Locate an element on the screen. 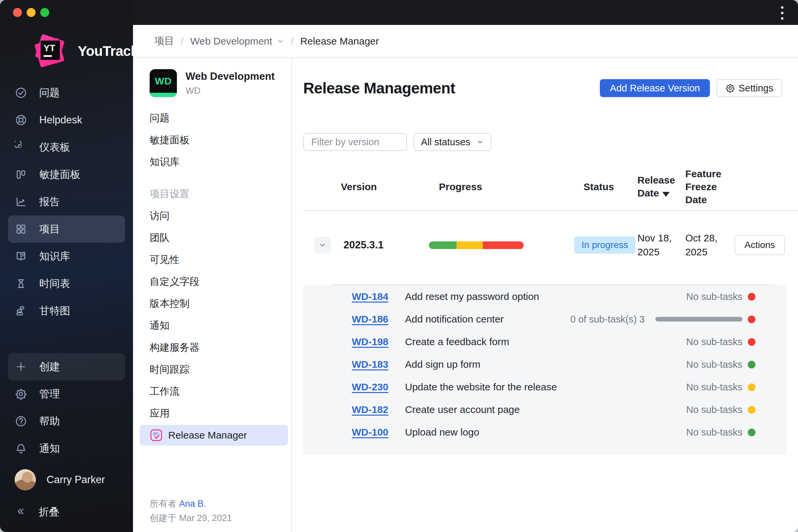 The height and width of the screenshot is (532, 798). life-ring-icon is located at coordinates (21, 120).